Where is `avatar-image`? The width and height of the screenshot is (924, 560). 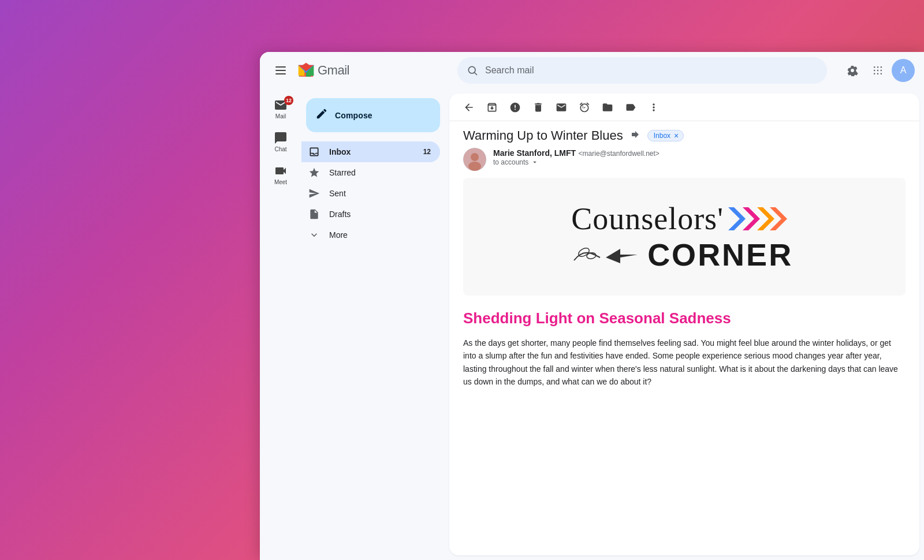
avatar-image is located at coordinates (475, 159).